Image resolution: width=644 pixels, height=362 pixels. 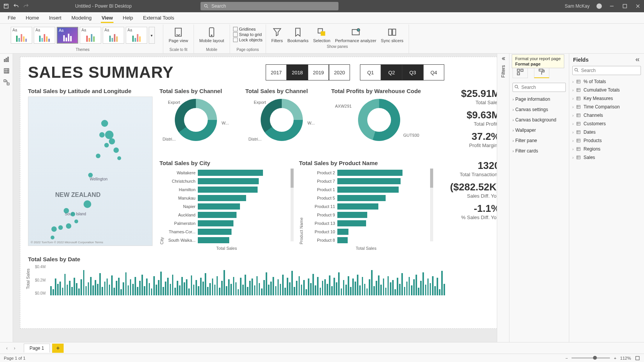 What do you see at coordinates (26, 6) in the screenshot?
I see `redo-icon` at bounding box center [26, 6].